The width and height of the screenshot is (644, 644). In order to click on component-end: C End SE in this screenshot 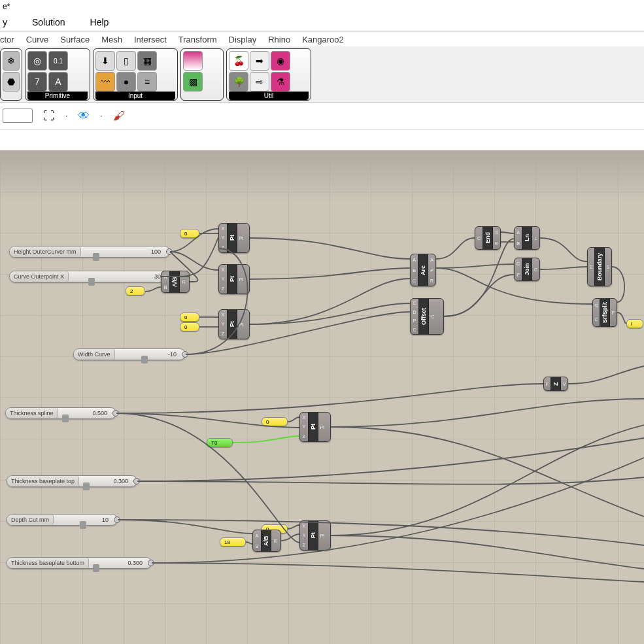, I will do `click(488, 238)`.